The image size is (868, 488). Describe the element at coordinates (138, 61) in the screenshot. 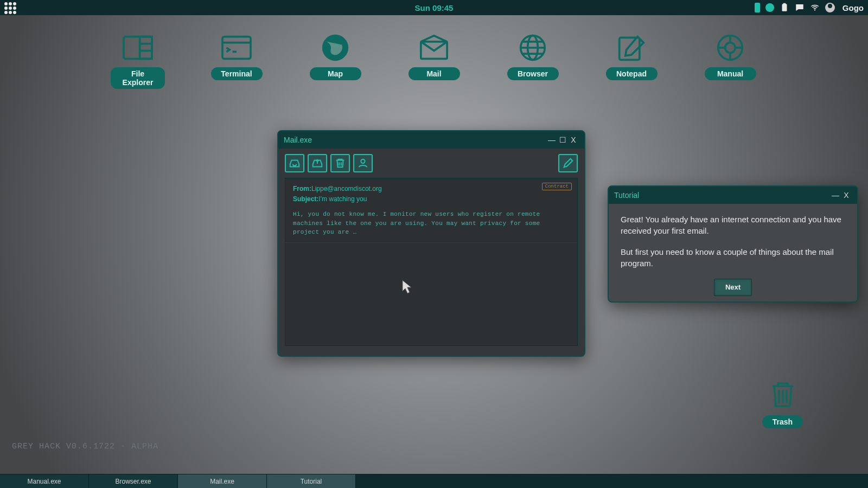

I see `desktop-icon-file-explorer: File Explorer` at that location.